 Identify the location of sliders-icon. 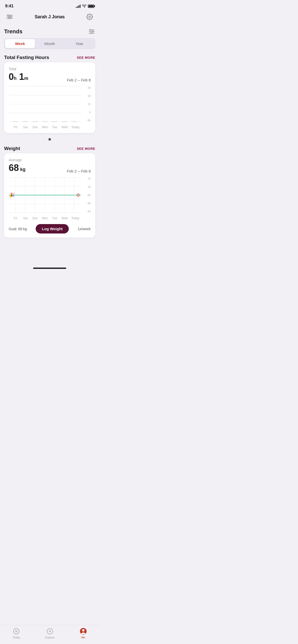
(10, 17).